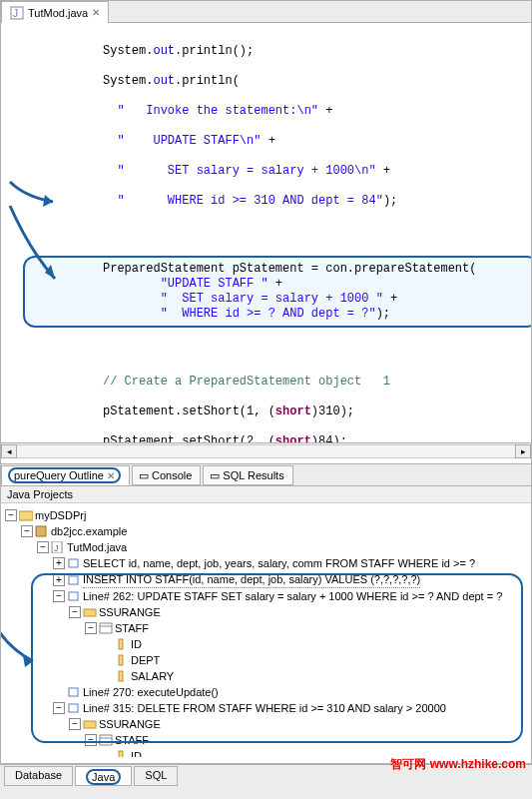  What do you see at coordinates (9, 451) in the screenshot?
I see `scroll-left-button: ◂` at bounding box center [9, 451].